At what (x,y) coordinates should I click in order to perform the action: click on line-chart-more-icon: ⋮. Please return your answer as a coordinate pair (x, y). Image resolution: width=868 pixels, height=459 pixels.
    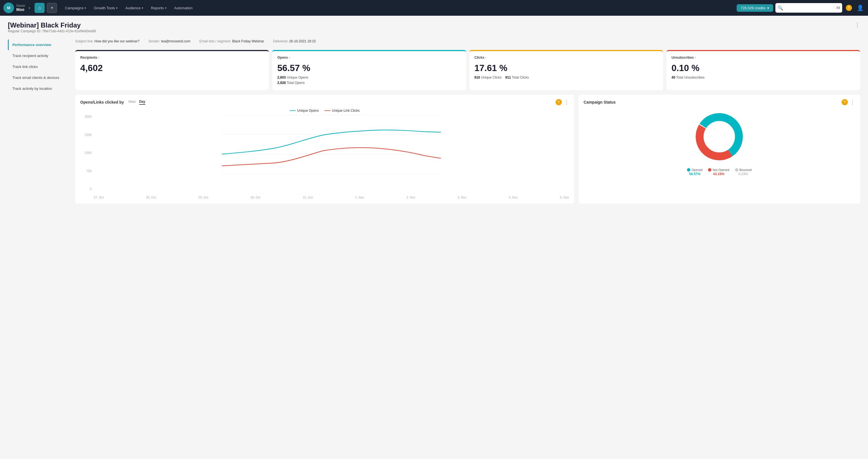
    Looking at the image, I should click on (567, 102).